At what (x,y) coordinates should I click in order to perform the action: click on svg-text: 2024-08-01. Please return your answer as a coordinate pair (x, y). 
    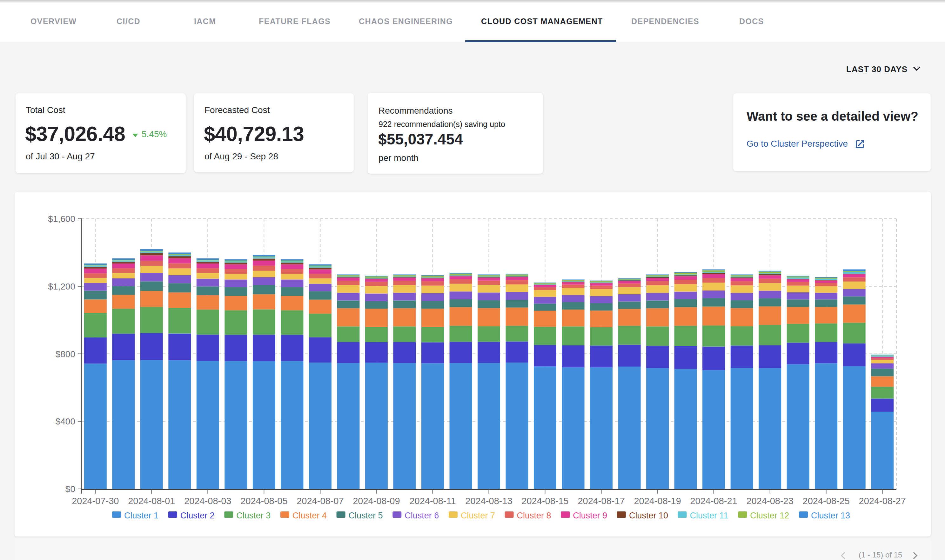
    Looking at the image, I should click on (152, 501).